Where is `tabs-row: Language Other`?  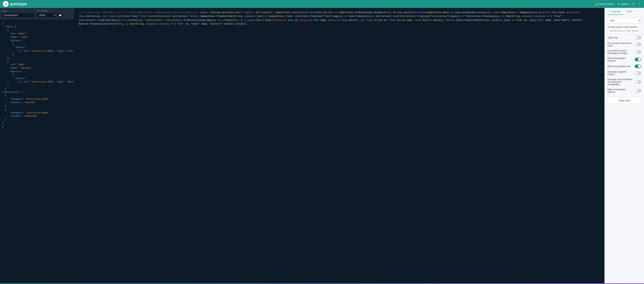 tabs-row: Language Other is located at coordinates (624, 11).